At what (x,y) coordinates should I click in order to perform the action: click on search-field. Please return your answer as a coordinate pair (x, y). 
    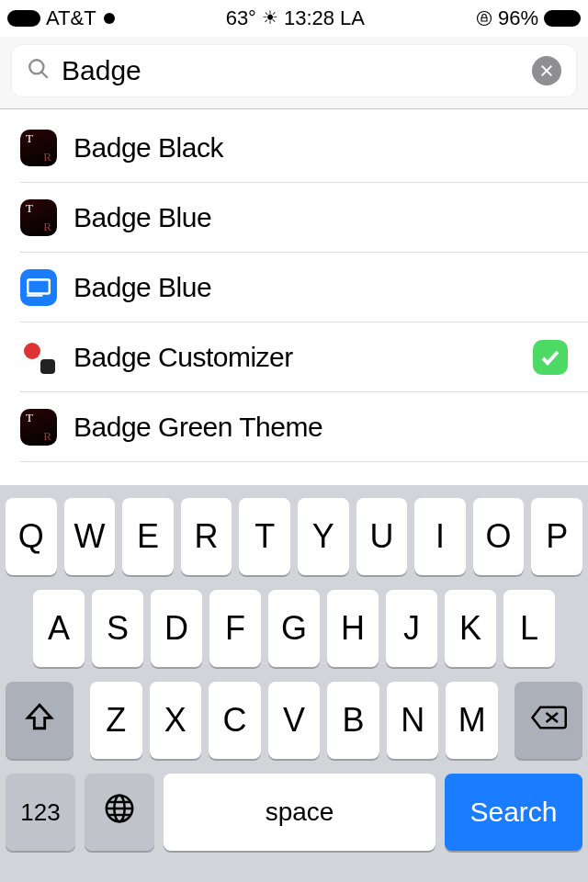
    Looking at the image, I should click on (294, 71).